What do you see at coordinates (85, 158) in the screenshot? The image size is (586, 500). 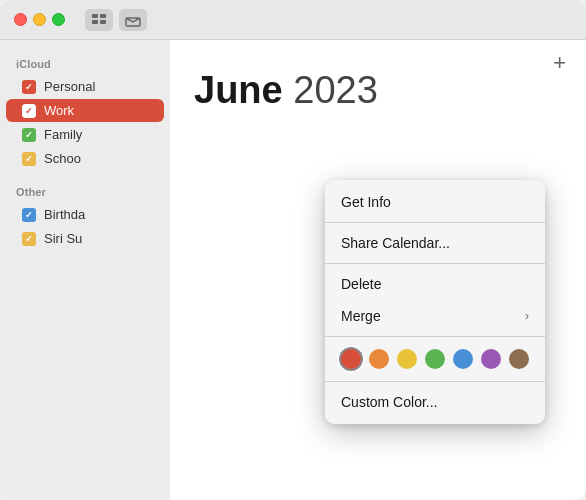 I see `calendar-item-school: ✓ Schoo` at bounding box center [85, 158].